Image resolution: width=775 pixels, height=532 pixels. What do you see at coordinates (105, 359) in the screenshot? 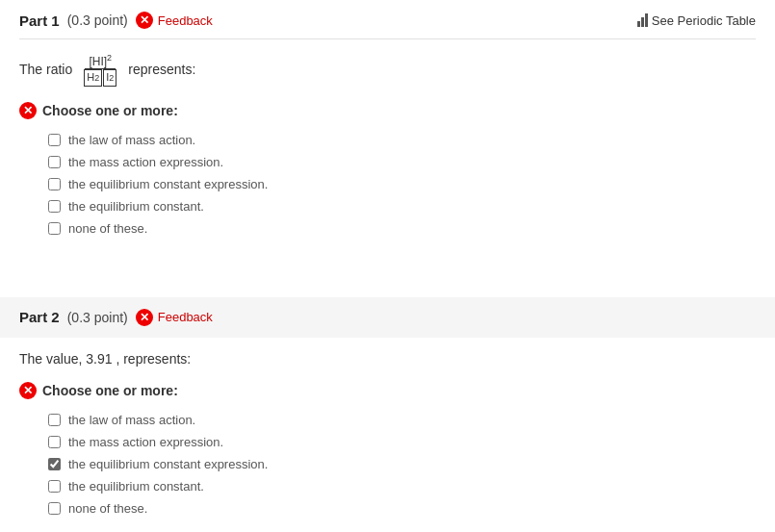
I see `value-line-text: The value, 3.91 , represents:` at bounding box center [105, 359].